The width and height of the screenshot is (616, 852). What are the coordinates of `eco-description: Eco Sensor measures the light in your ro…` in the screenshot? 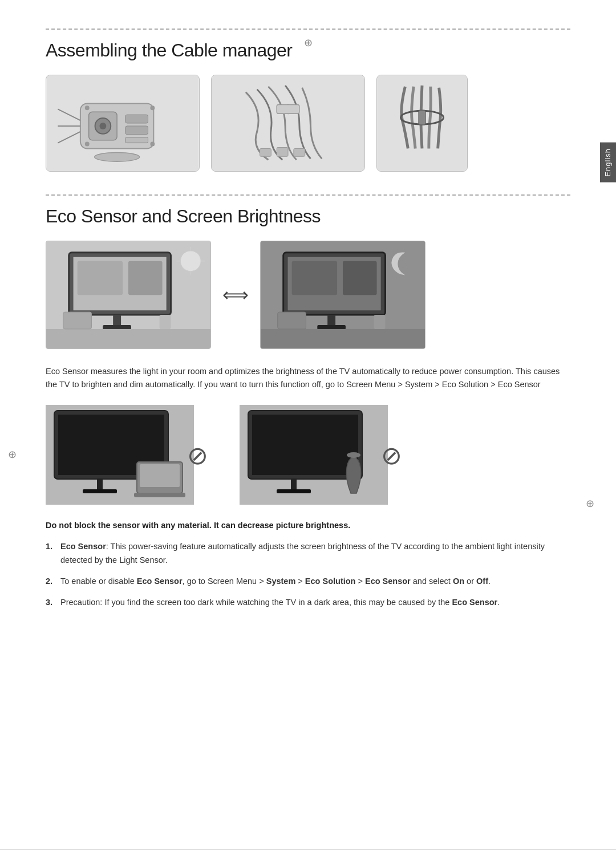 It's located at (308, 378).